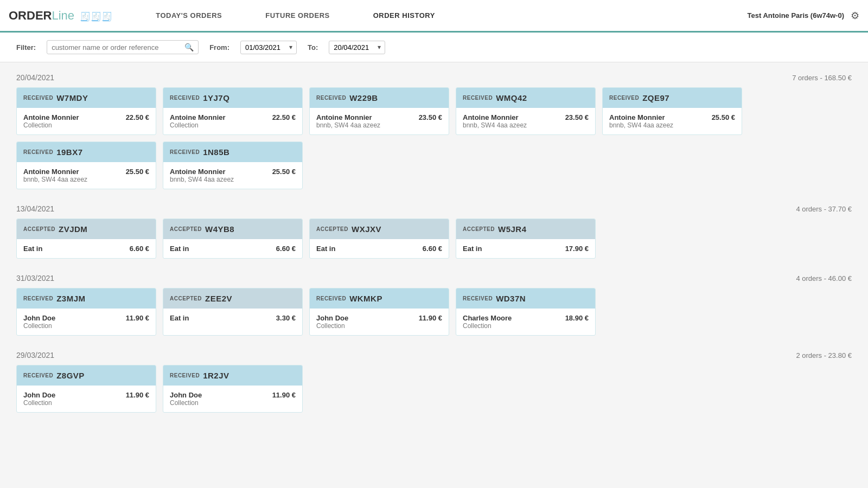 Image resolution: width=868 pixels, height=488 pixels. Describe the element at coordinates (86, 121) in the screenshot. I see `order-card-body: Antoine MonnierCollection22.50 €` at that location.